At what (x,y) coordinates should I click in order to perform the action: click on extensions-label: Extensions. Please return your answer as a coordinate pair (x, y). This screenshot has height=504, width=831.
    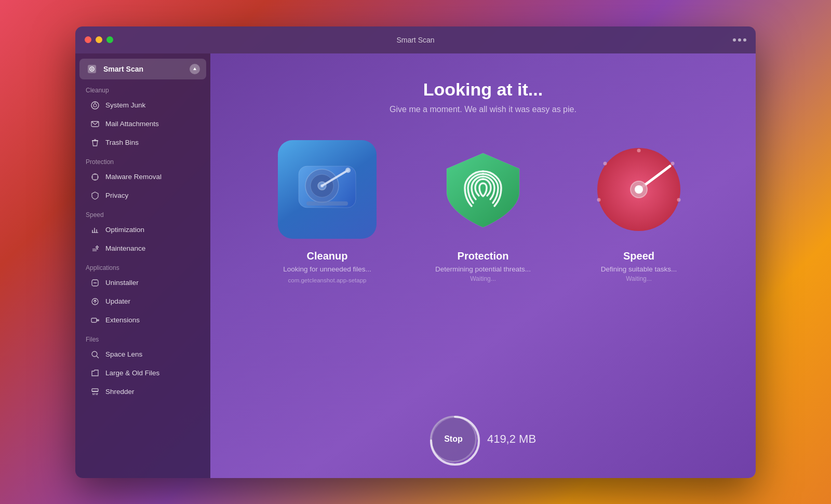
    Looking at the image, I should click on (123, 320).